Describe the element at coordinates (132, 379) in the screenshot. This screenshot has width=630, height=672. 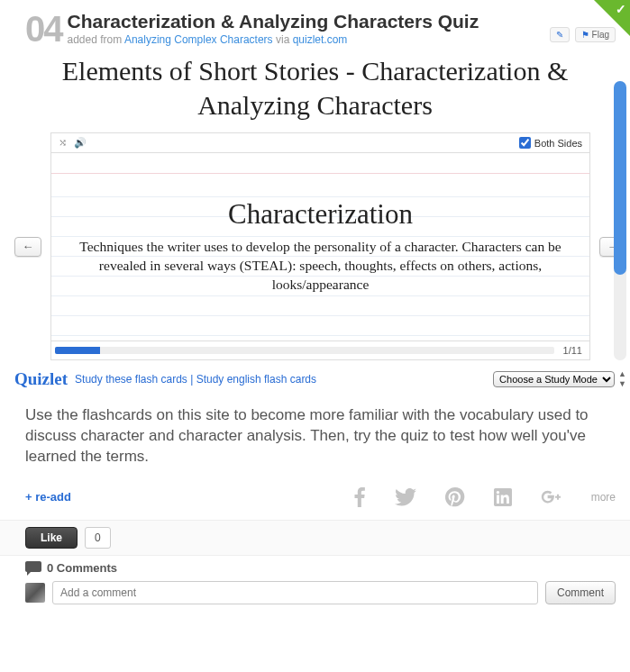
I see `study-cards-link: Study these flash cards` at that location.